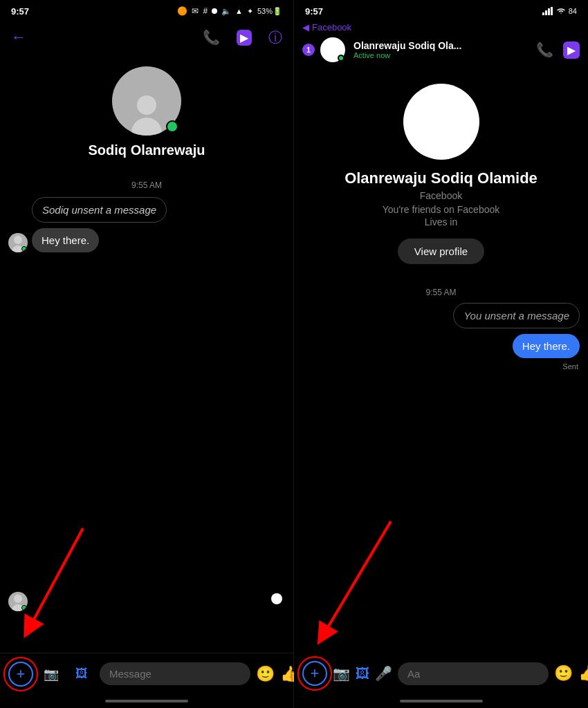  I want to click on right-top-nav: 1 Olanrewaju Sodiq Ola... Active now 📞 ▶, so click(441, 50).